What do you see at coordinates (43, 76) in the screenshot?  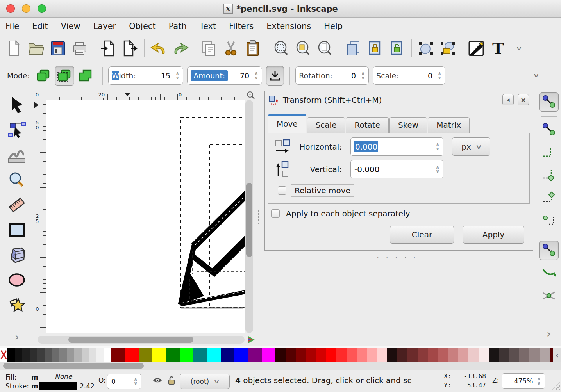 I see `spray-mode-copy-button` at bounding box center [43, 76].